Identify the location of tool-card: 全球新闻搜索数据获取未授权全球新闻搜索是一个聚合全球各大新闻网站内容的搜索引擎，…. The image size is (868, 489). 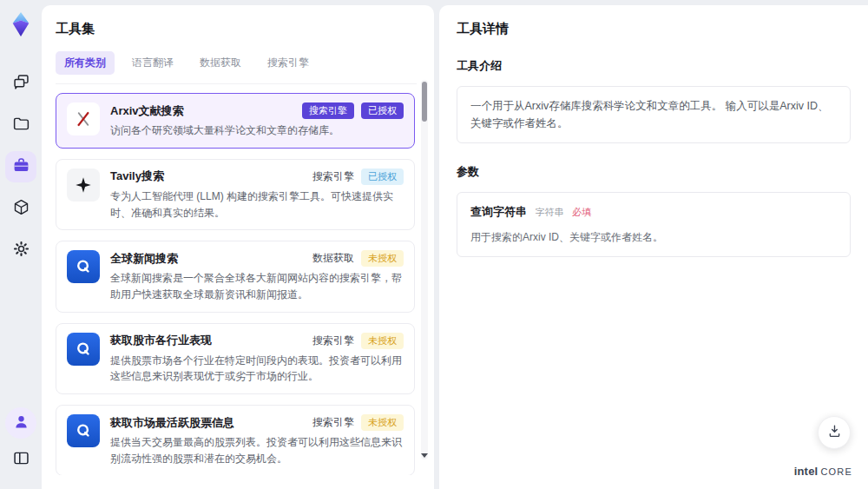
(235, 276).